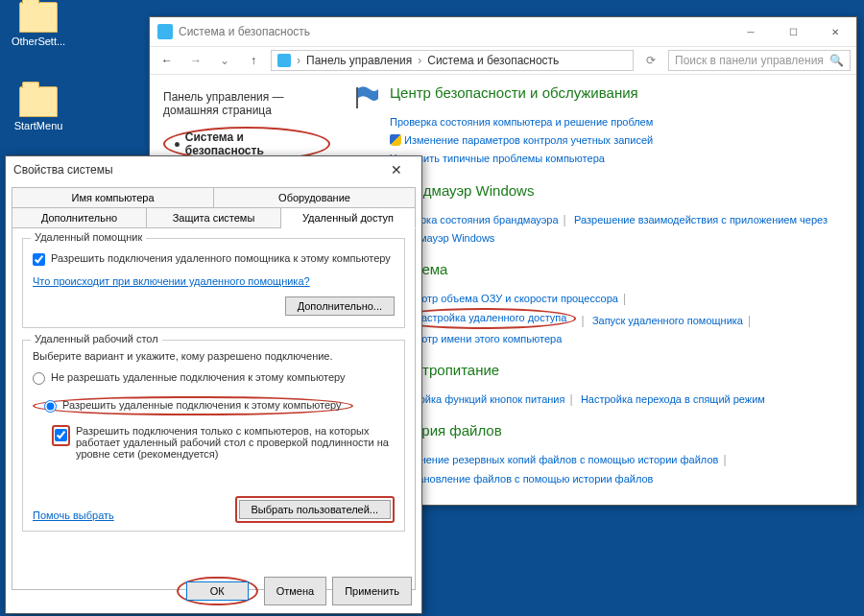 Image resolution: width=864 pixels, height=616 pixels. Describe the element at coordinates (198, 377) in the screenshot. I see `radio-label: Не разрешать удаленные подключения к это…` at that location.